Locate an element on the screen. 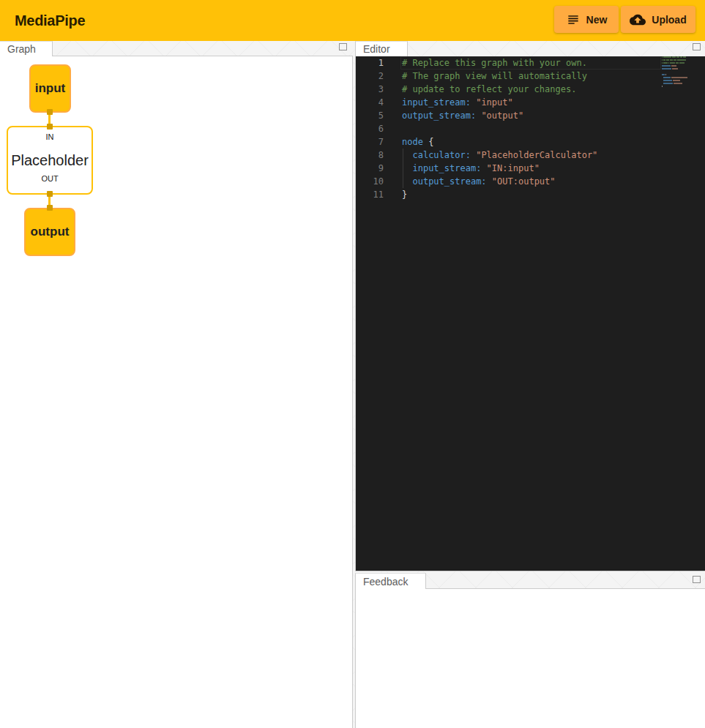 The width and height of the screenshot is (705, 728). editor-line-3: 3# update to reflect your changes. is located at coordinates (530, 89).